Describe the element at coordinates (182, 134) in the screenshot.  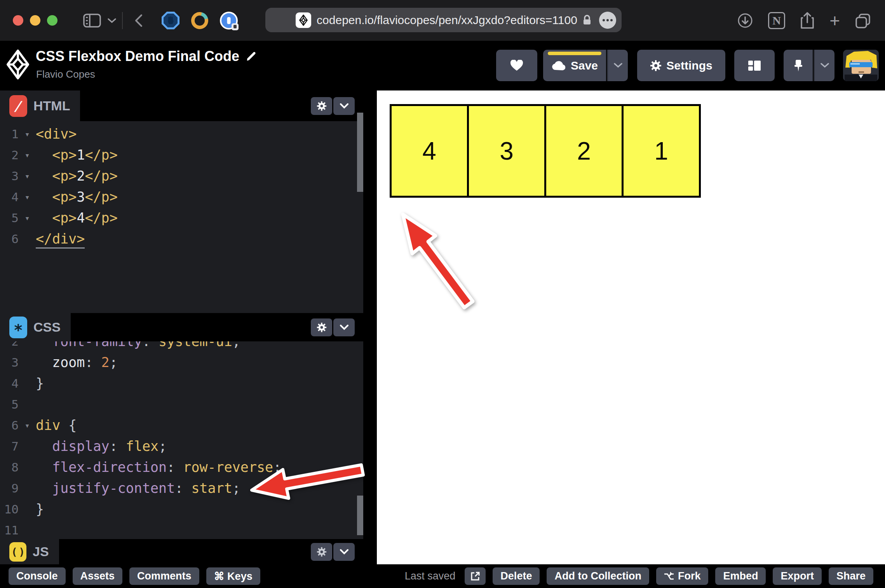
I see `code-line: 1▾<div>` at that location.